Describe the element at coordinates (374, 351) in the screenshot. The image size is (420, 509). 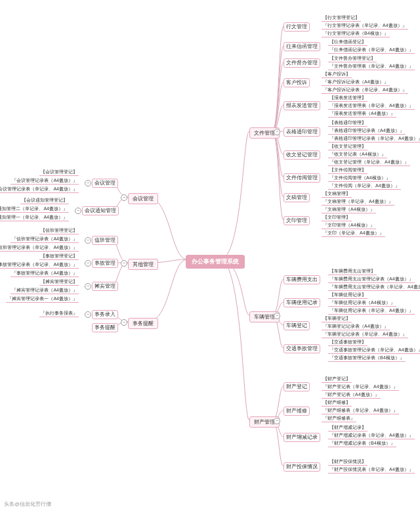
I see `leaf: 『交通事故管理记录表（单记录、A4盖放）』` at that location.